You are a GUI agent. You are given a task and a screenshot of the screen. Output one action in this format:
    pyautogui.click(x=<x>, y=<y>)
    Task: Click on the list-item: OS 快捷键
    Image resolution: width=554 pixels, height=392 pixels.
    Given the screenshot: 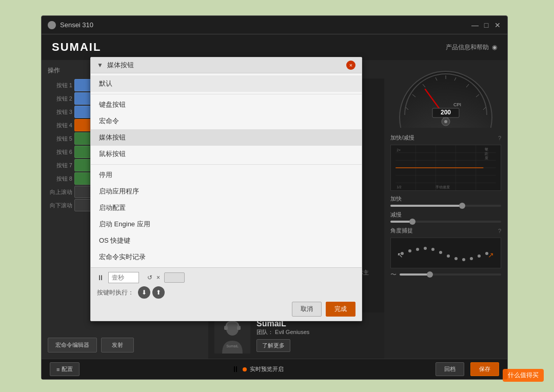 What is the action you would take?
    pyautogui.click(x=226, y=241)
    